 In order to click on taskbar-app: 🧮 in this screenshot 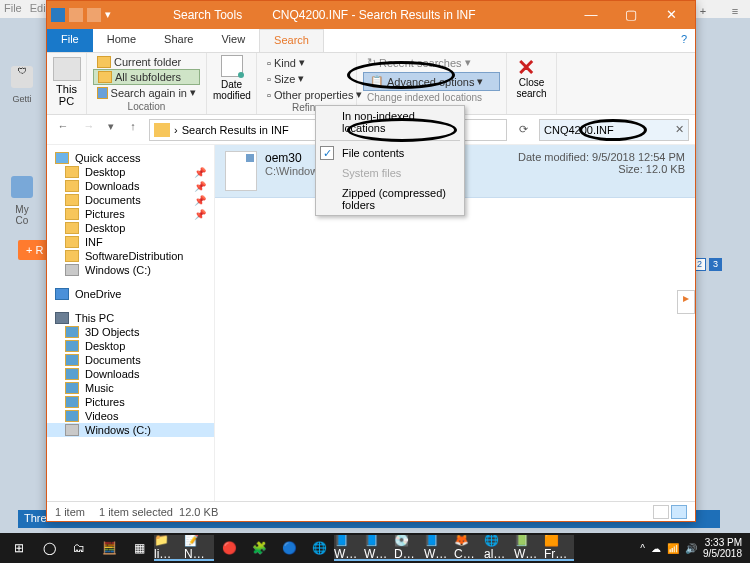, I will do `click(109, 548)`.